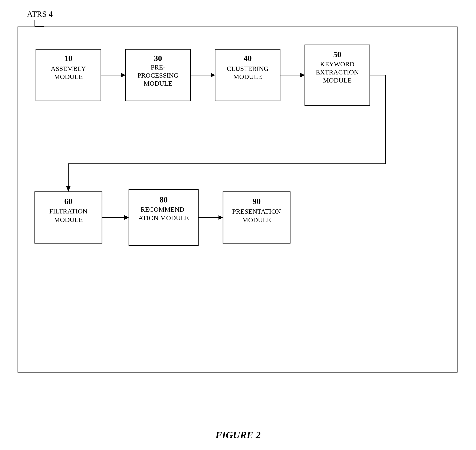 This screenshot has height=450, width=476. What do you see at coordinates (248, 58) in the screenshot?
I see `svg-text: 40` at bounding box center [248, 58].